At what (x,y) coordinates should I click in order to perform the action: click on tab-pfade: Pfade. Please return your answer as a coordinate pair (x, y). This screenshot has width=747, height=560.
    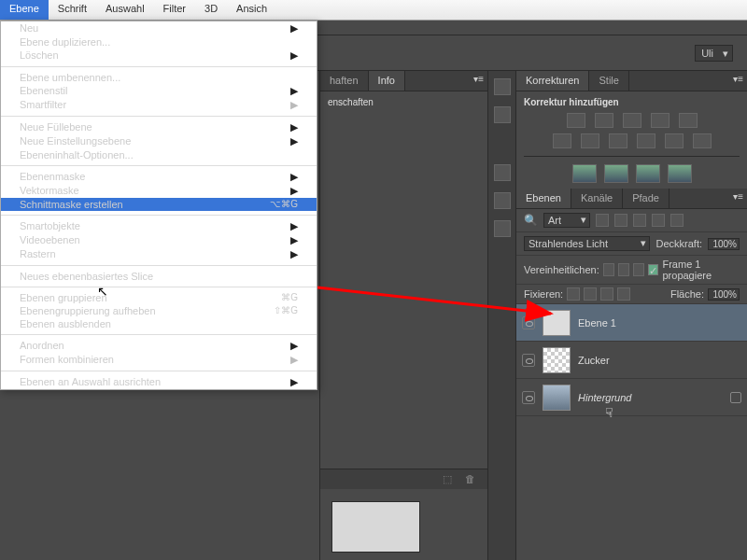
    Looking at the image, I should click on (646, 198).